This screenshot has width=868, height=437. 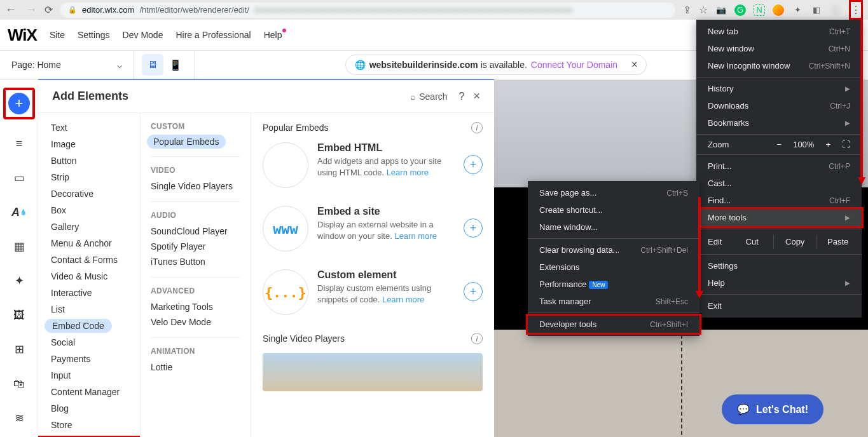 What do you see at coordinates (779, 89) in the screenshot?
I see `chrome-menu-item: History▶` at bounding box center [779, 89].